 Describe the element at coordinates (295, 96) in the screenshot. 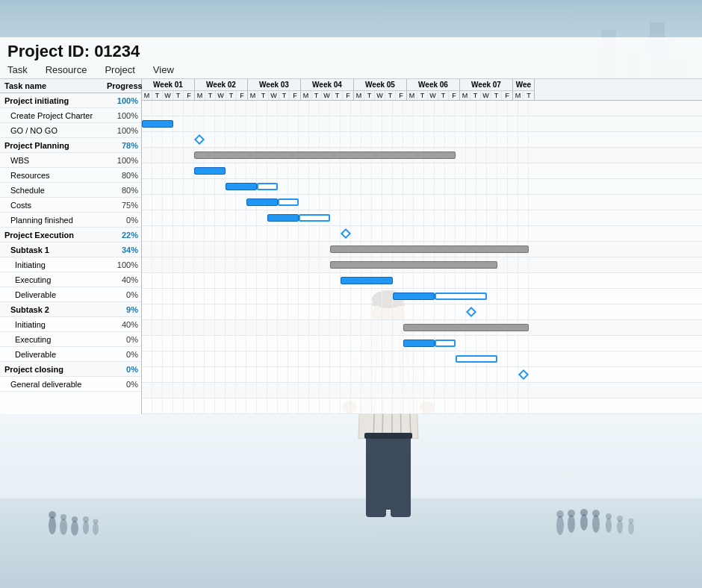

I see `day-cell-2-4: F` at that location.